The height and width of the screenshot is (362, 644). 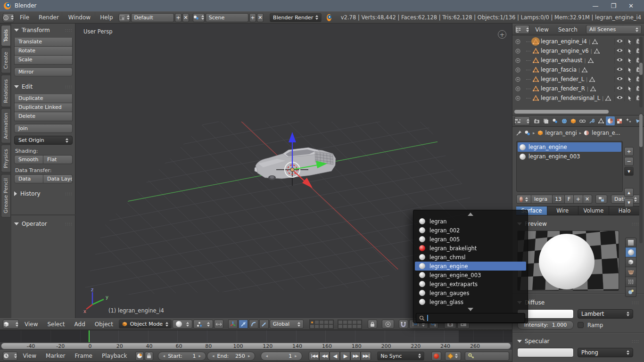 I want to click on frame-end-field: ◂End: 250▸, so click(x=231, y=356).